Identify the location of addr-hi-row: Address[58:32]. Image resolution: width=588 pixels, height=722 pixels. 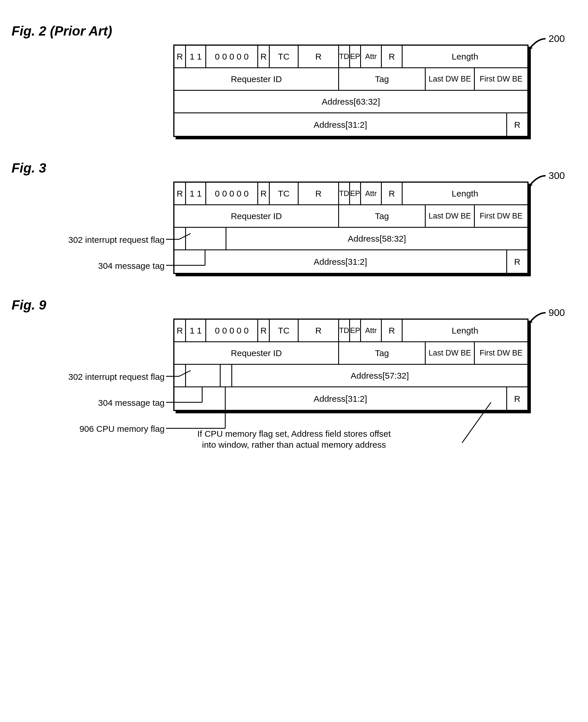
(351, 239).